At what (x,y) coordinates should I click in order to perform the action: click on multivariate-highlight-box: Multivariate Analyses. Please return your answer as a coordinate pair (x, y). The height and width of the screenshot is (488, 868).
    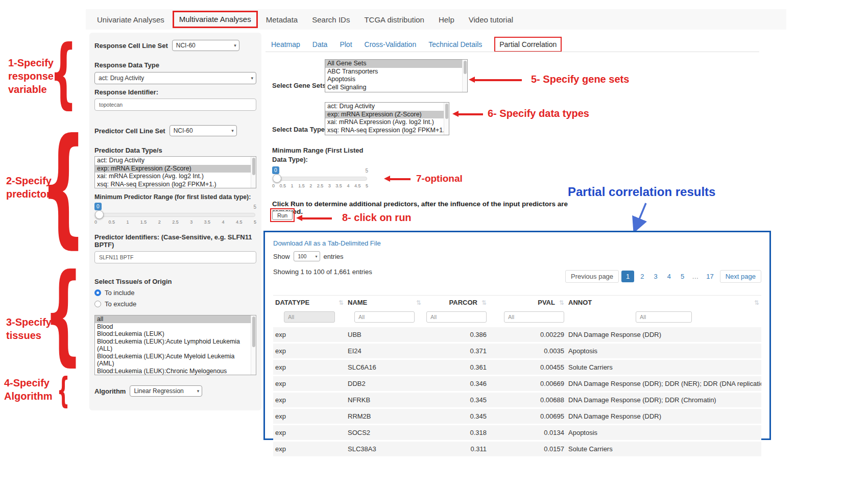
    Looking at the image, I should click on (215, 19).